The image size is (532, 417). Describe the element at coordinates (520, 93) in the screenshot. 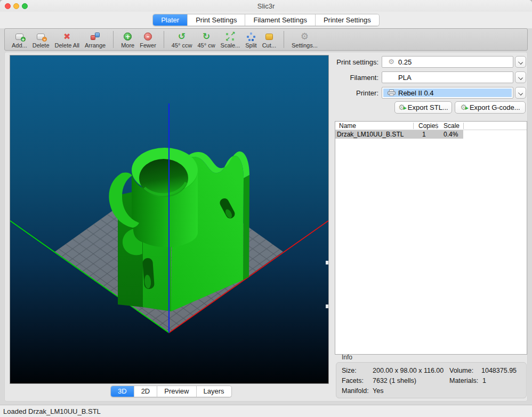

I see `printer-dropdown-button` at that location.